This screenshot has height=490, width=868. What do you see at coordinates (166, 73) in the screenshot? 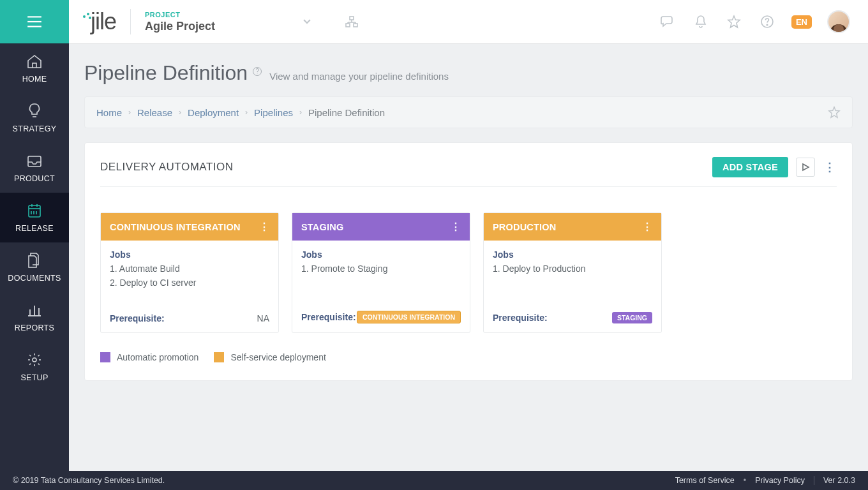
I see `page-title: Pipeline Definition` at bounding box center [166, 73].